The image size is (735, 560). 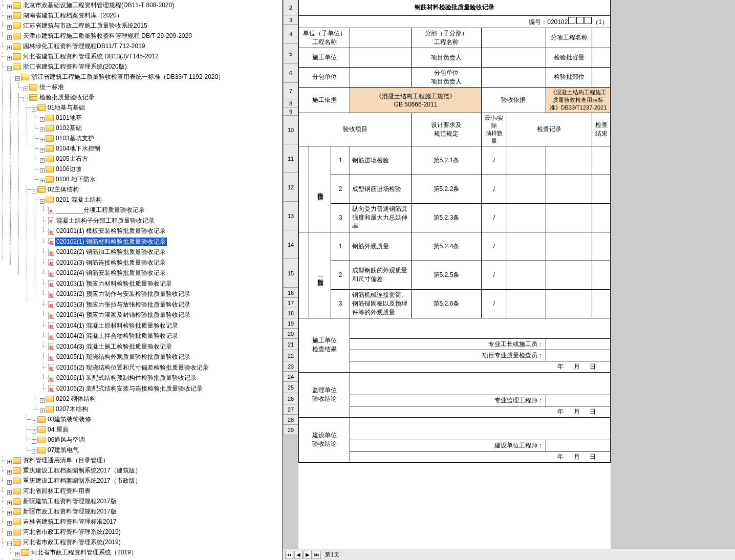 What do you see at coordinates (53, 430) in the screenshot?
I see `tree-item: 04 屋面` at bounding box center [53, 430].